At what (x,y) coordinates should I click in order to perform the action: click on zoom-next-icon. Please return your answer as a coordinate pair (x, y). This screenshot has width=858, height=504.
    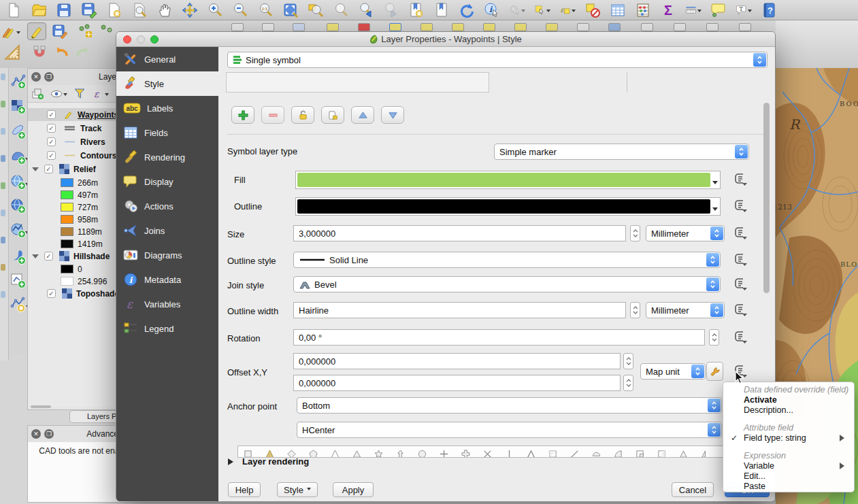
    Looking at the image, I should click on (391, 10).